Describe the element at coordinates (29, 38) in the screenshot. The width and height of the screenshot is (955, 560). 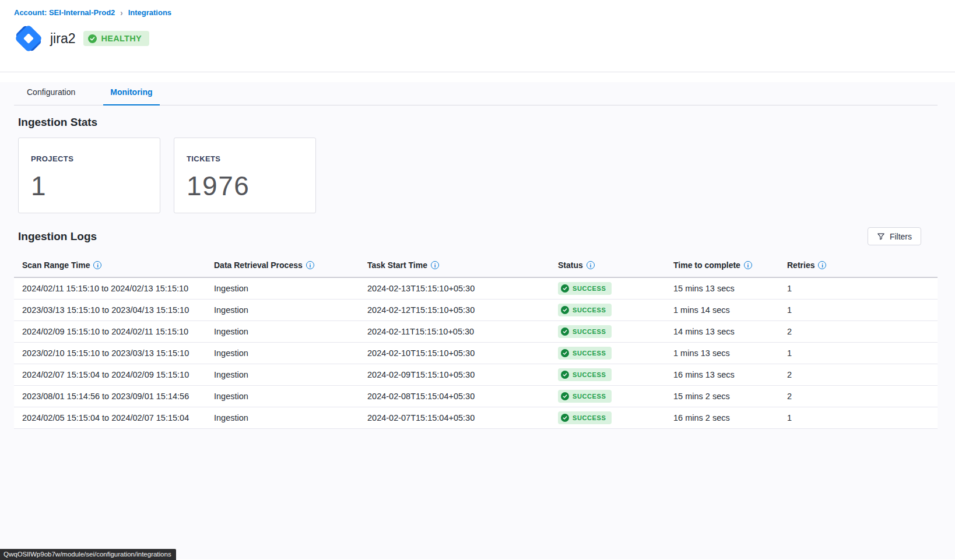
I see `jira-logo-icon` at that location.